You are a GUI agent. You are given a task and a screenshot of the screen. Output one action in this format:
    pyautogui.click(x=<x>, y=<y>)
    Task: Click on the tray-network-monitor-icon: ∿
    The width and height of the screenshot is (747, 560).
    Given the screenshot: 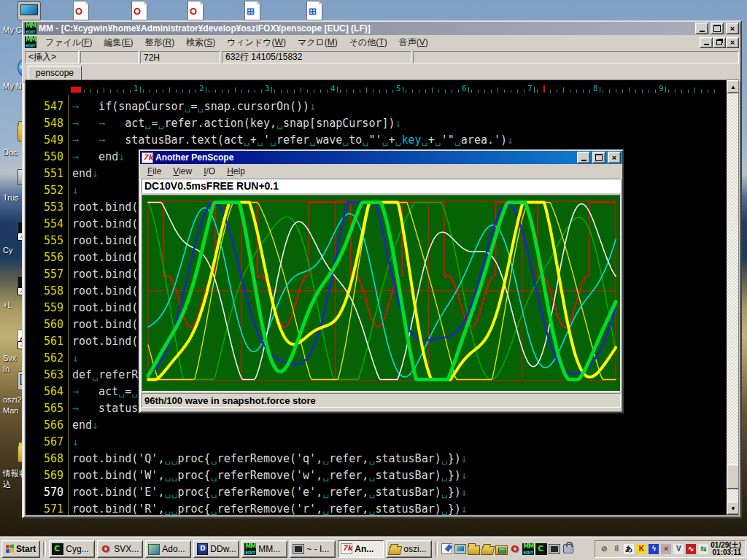 What is the action you would take?
    pyautogui.click(x=691, y=549)
    